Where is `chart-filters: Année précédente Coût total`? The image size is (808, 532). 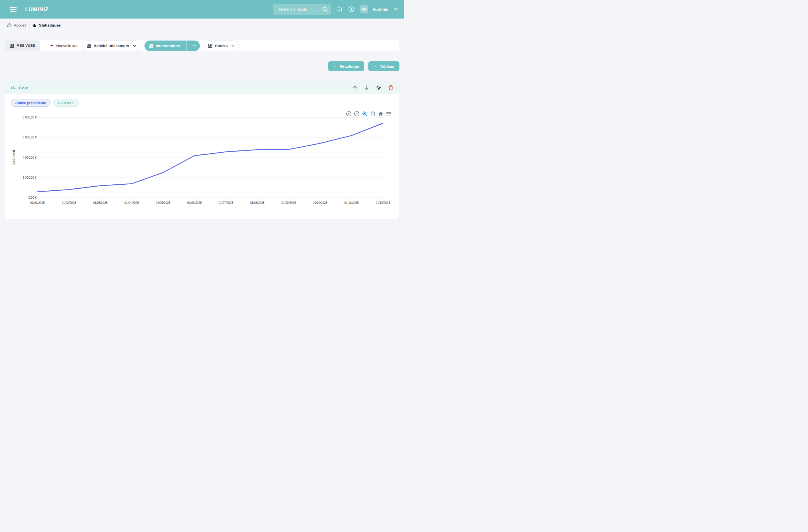
chart-filters: Année précédente Coût total is located at coordinates (205, 103).